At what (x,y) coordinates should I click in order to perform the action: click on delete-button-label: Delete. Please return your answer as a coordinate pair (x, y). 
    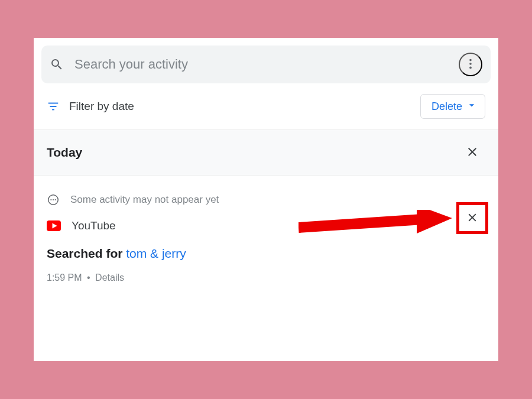
    Looking at the image, I should click on (447, 106).